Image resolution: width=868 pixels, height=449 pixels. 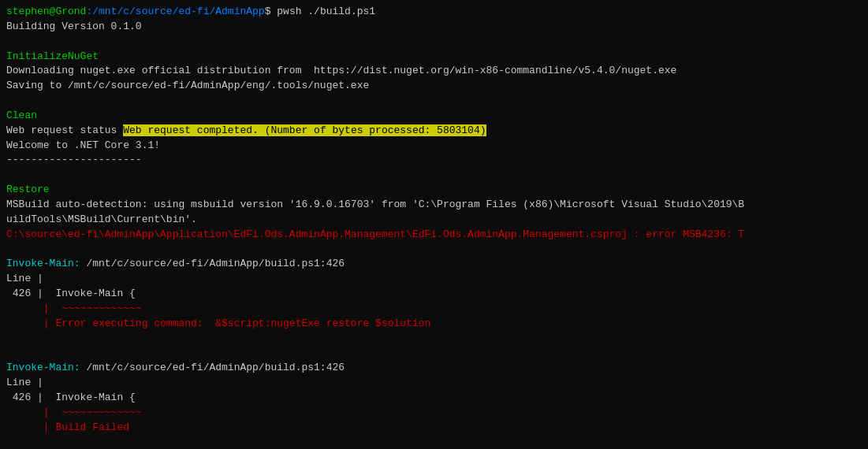 I want to click on terminal-line-blank3, so click(x=434, y=175).